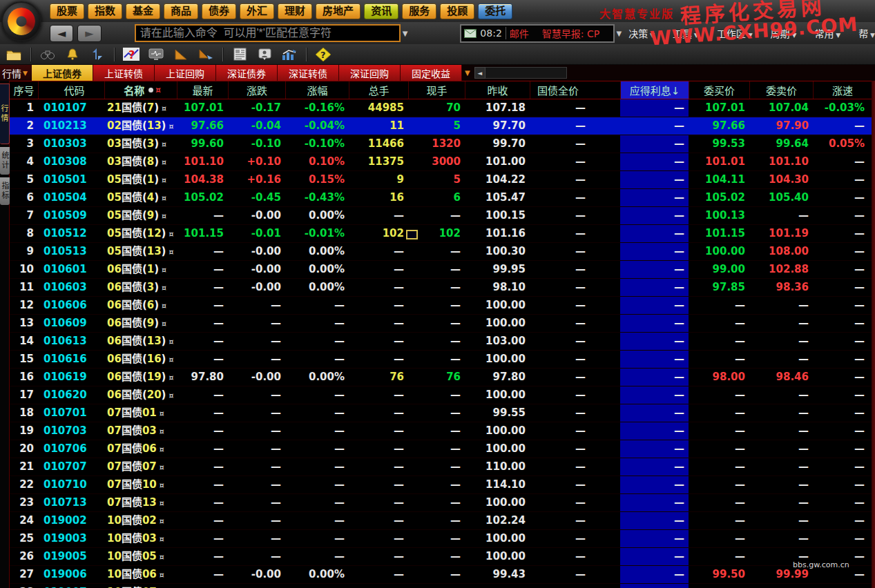  I want to click on report-icon, so click(240, 55).